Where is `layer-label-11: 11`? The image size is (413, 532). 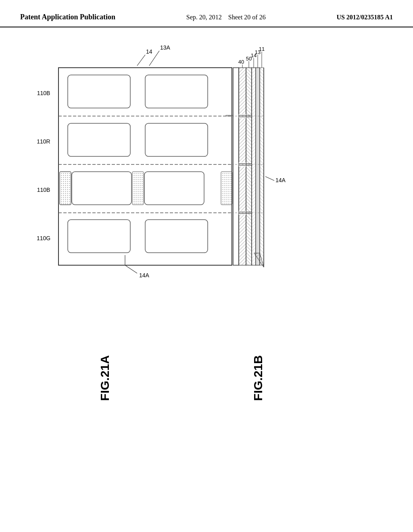 layer-label-11: 11 is located at coordinates (262, 49).